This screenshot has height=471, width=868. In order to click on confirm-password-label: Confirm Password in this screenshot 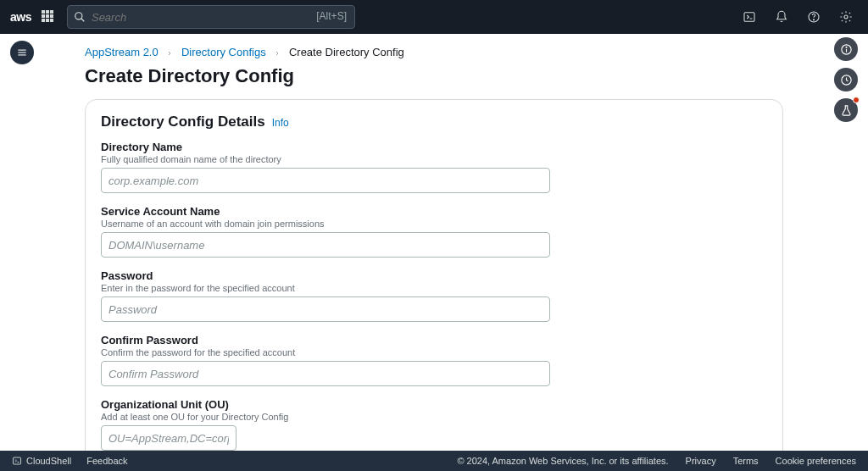, I will do `click(434, 341)`.